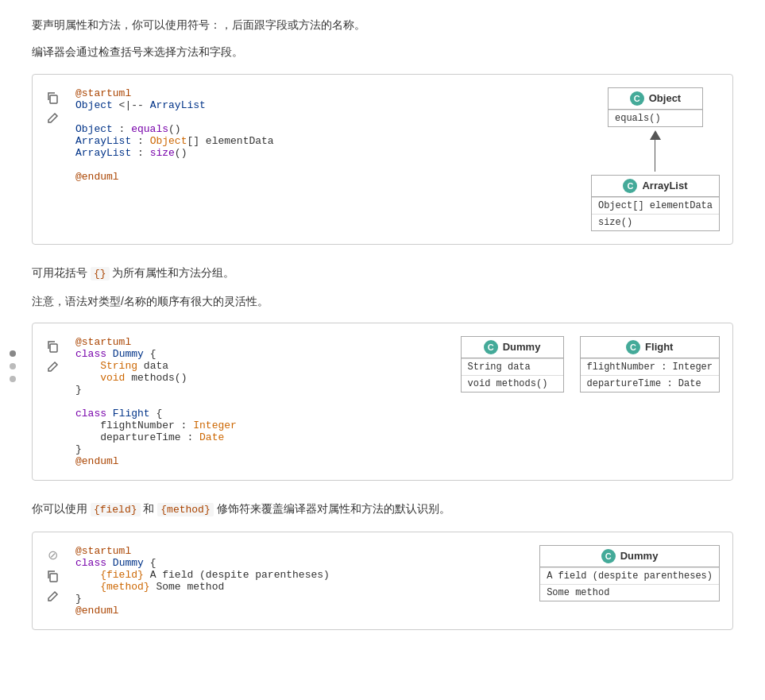 This screenshot has height=700, width=765. What do you see at coordinates (629, 574) in the screenshot?
I see `uml-dummy-3: C Dummy A field (despite parentheses) So…` at bounding box center [629, 574].